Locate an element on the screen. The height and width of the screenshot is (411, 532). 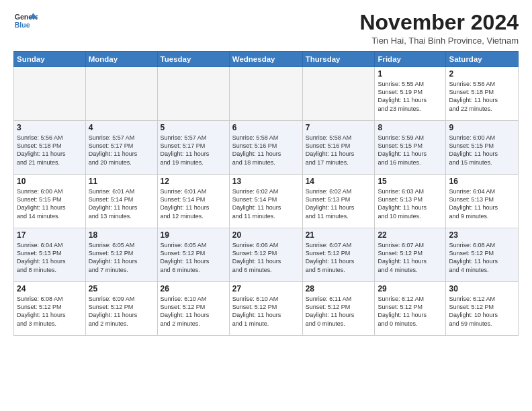
day-cell: 16Sunrise: 6:04 AM Sunset: 5:13 PM Dayli… is located at coordinates (482, 201).